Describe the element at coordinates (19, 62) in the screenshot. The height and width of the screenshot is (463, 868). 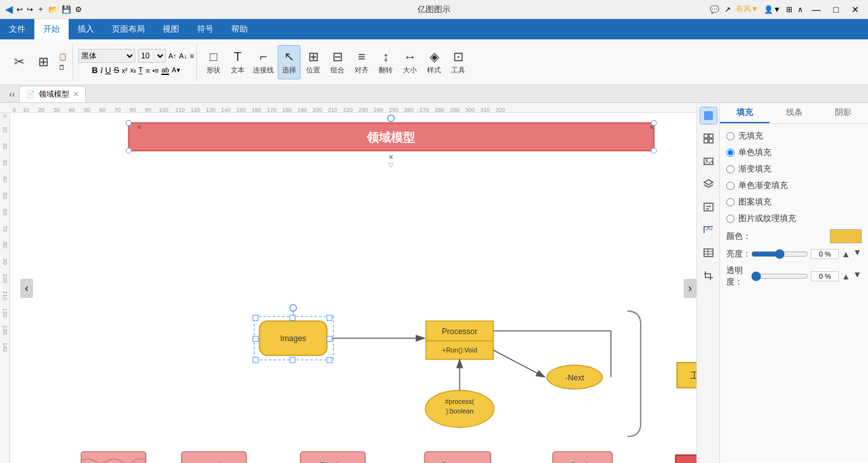
I see `cut-button: ✂` at that location.